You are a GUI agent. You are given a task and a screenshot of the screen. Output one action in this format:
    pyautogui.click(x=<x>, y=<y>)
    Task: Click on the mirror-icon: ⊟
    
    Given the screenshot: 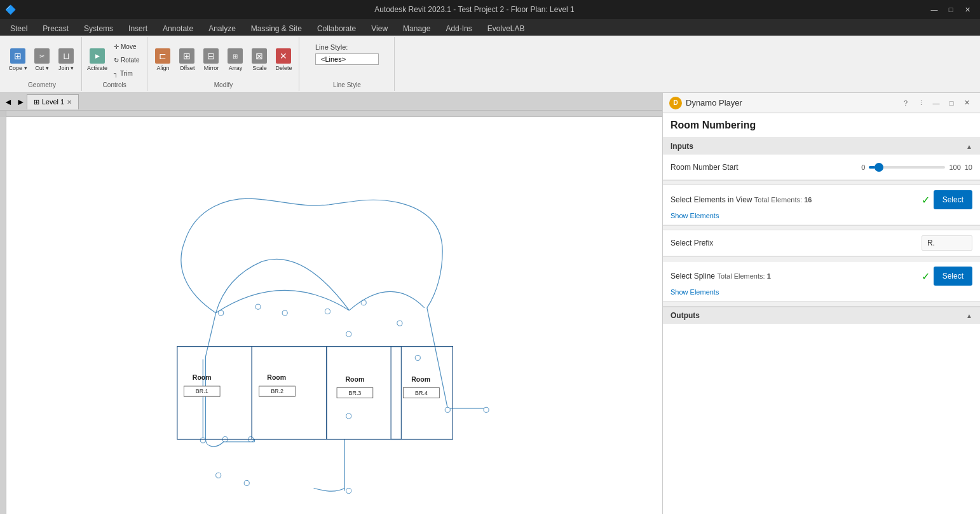 What is the action you would take?
    pyautogui.click(x=211, y=56)
    